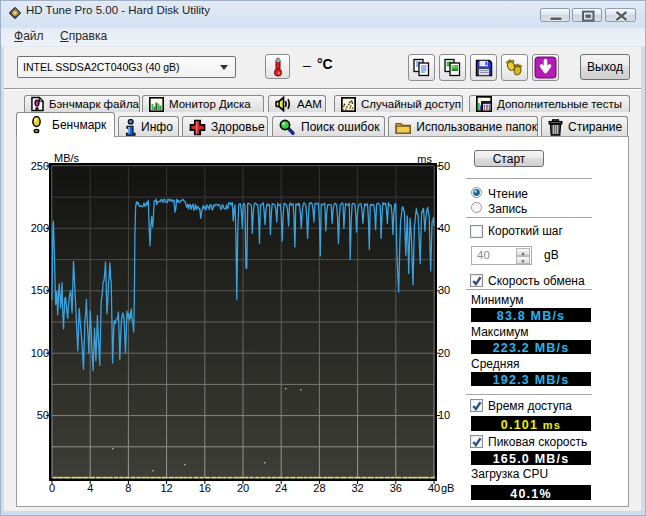  I want to click on svg-text: 4, so click(90, 488).